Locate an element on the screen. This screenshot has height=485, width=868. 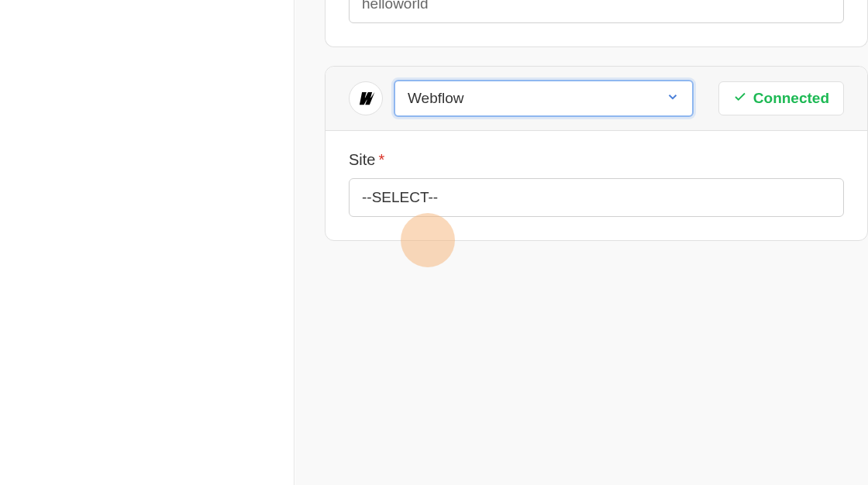
required-asterisk: * is located at coordinates (381, 160).